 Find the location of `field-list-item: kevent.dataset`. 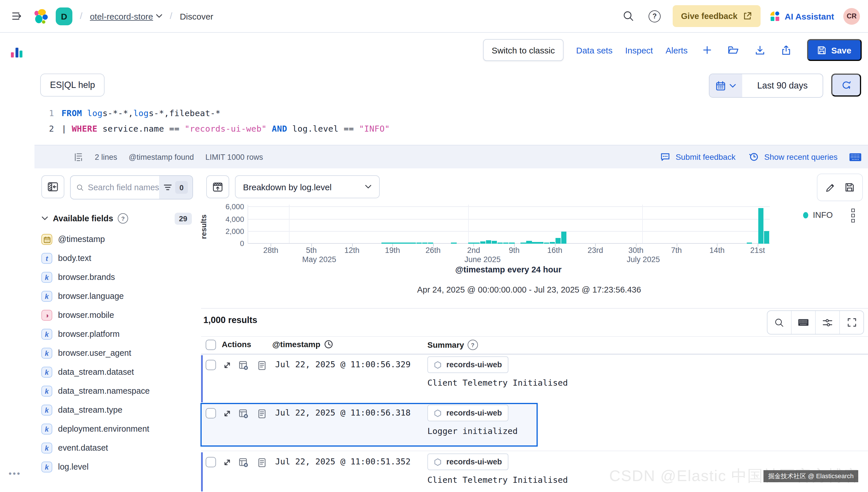

field-list-item: kevent.dataset is located at coordinates (119, 448).